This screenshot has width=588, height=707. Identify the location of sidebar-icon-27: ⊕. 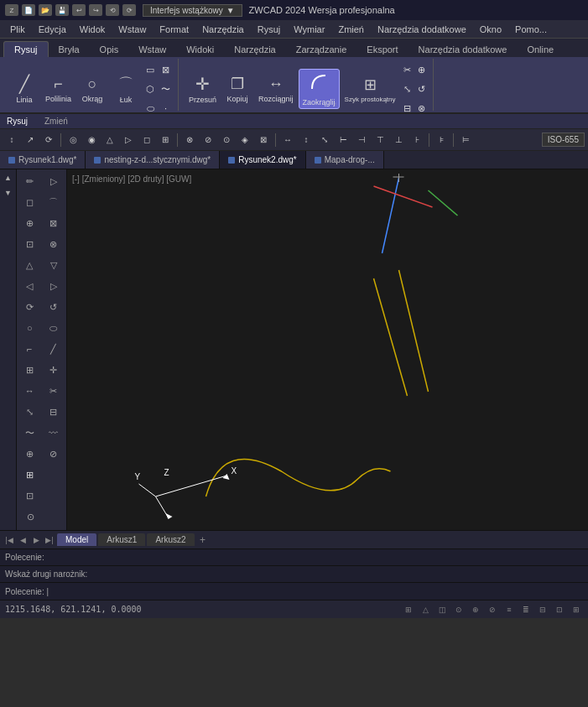
(30, 454).